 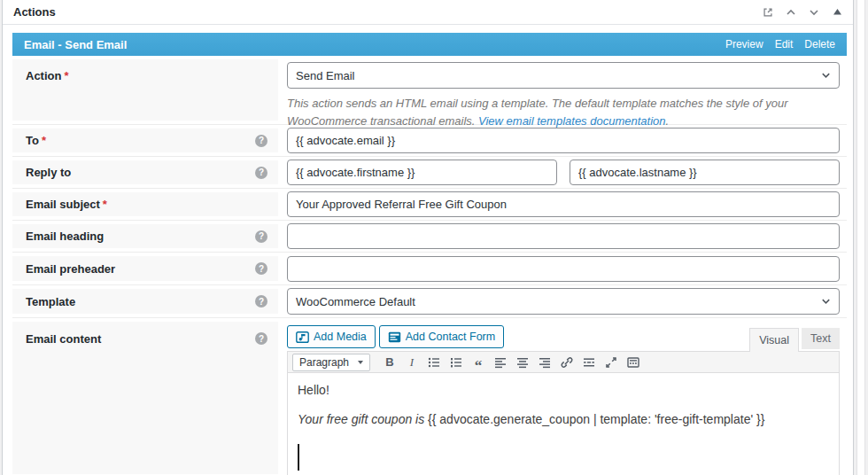 I want to click on popout-icon, so click(x=768, y=12).